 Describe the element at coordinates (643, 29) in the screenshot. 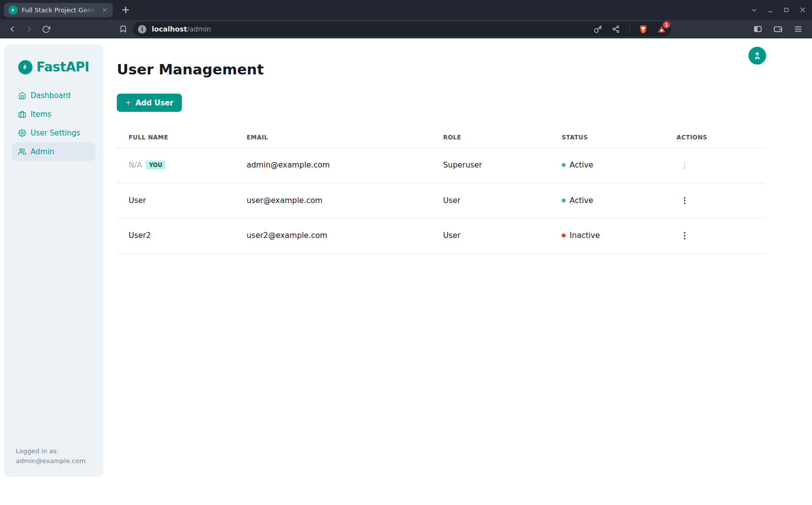

I see `brave-shield-icon` at that location.